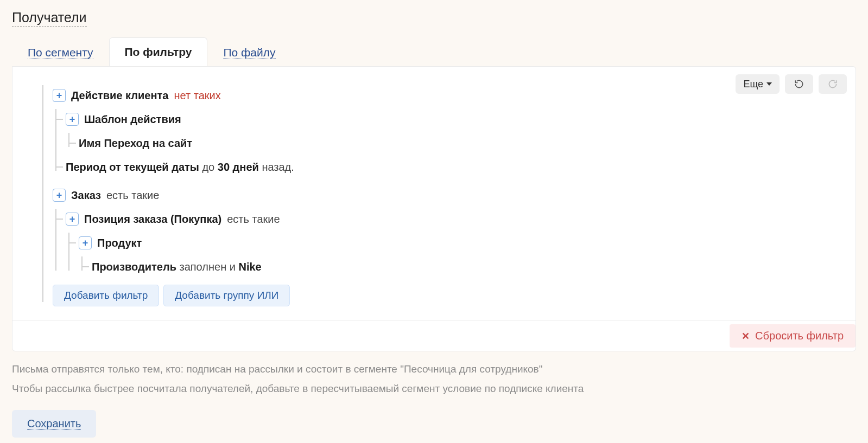  What do you see at coordinates (467, 267) in the screenshot?
I see `node-manufacturer: Производитель заполнен и Nike` at bounding box center [467, 267].